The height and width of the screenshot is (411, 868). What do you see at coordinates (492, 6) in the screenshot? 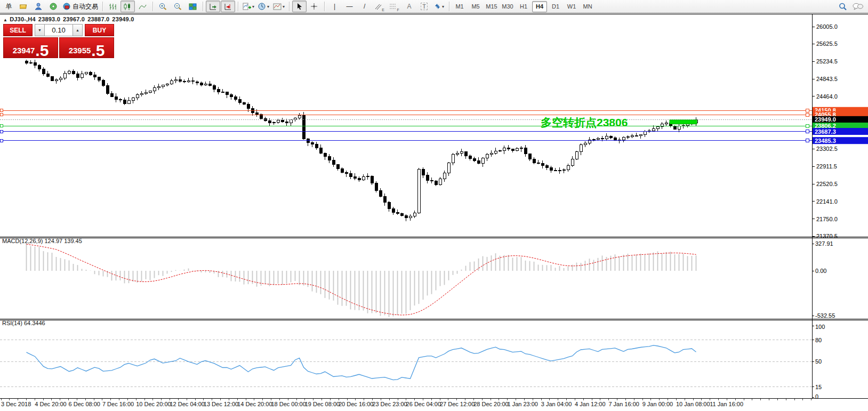
I see `timeframe-m15: M15` at bounding box center [492, 6].